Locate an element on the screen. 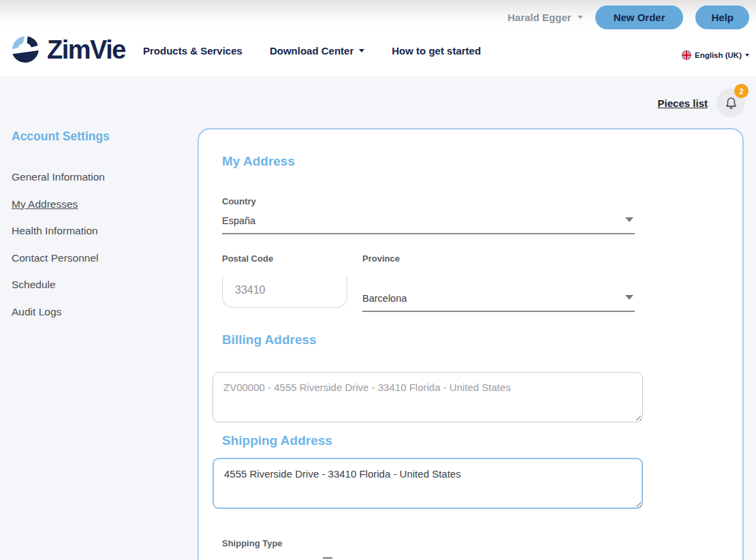  shipping-type-checkbox-partial is located at coordinates (328, 559).